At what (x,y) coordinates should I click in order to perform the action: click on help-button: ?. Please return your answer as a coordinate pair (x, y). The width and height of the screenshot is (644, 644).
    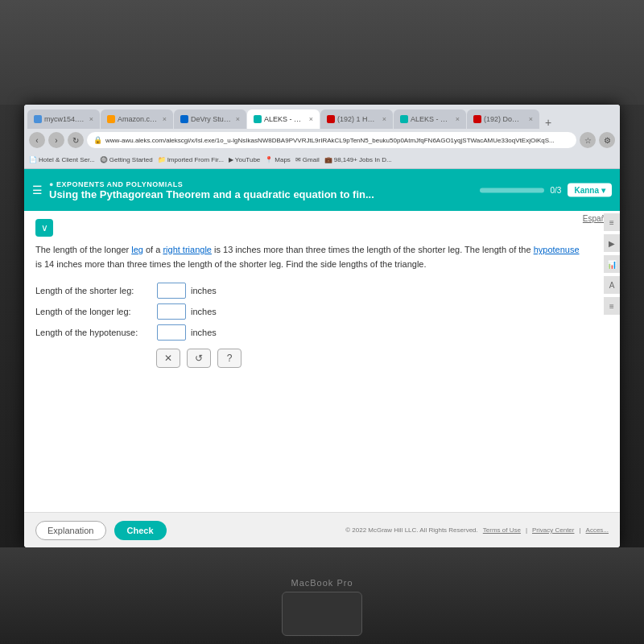
    Looking at the image, I should click on (229, 358).